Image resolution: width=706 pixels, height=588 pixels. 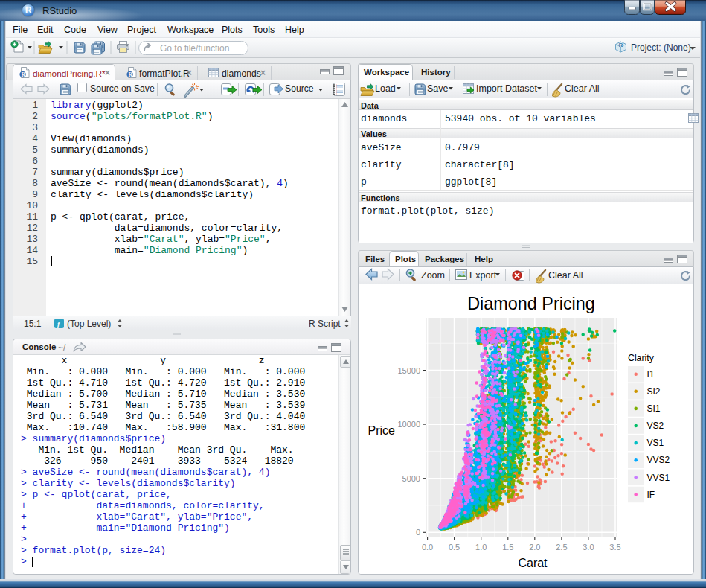 I want to click on svg-text: SI1, so click(x=654, y=409).